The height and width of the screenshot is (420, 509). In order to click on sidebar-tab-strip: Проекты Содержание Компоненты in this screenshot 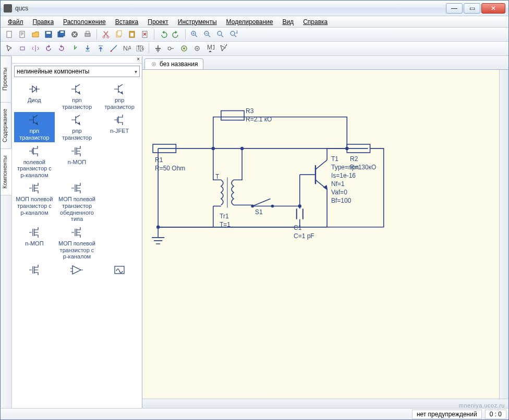, I will do `click(6, 232)`.